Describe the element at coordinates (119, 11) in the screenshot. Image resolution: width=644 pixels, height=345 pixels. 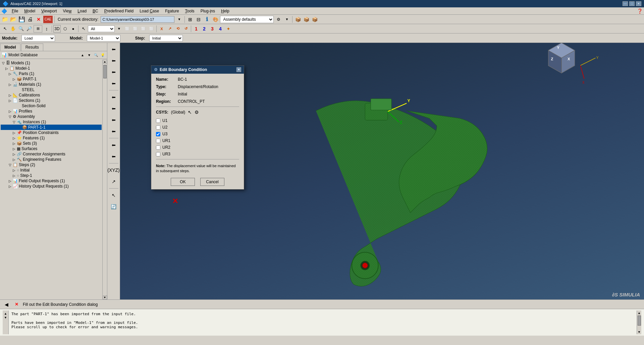
I see `menu-predefined-field: Predefined Field` at that location.